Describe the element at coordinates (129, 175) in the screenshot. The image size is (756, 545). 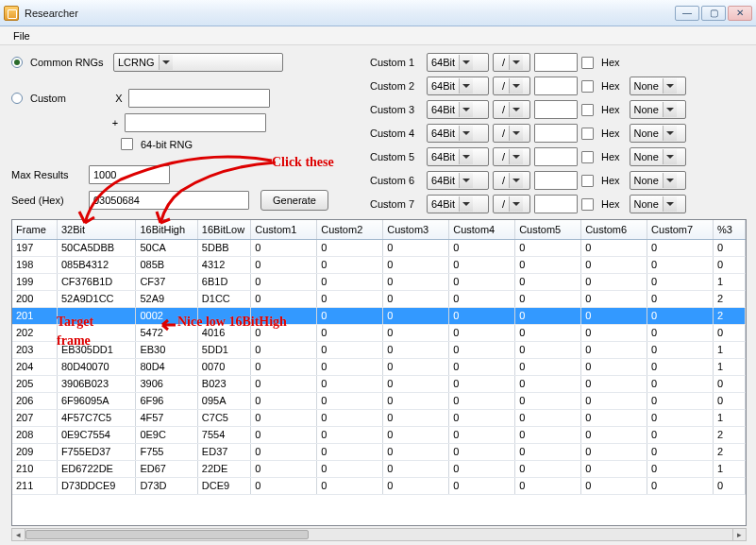
I see `max-results-input: 1000` at that location.